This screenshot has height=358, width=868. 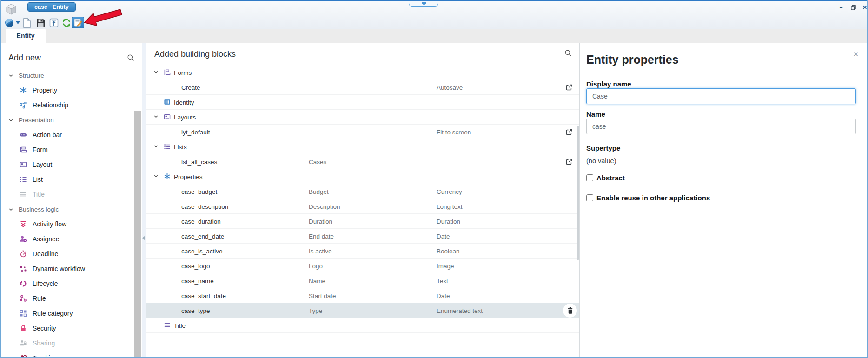 What do you see at coordinates (38, 179) in the screenshot?
I see `item-label: List` at bounding box center [38, 179].